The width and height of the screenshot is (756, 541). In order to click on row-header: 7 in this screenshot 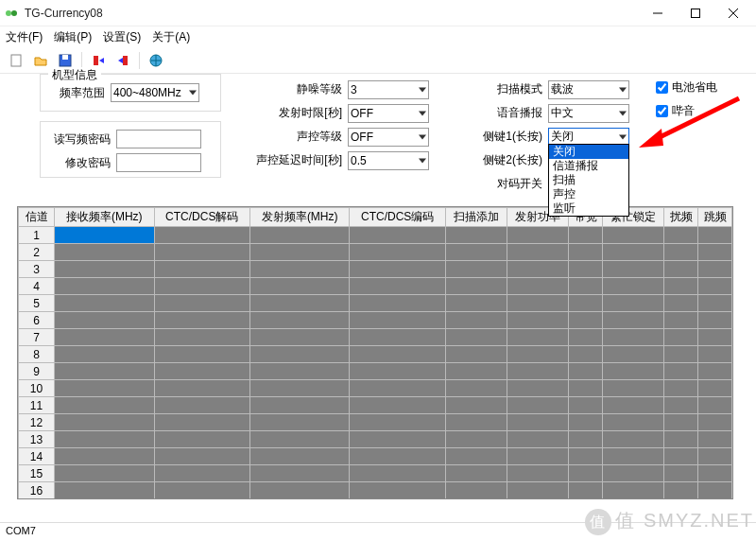, I will do `click(37, 338)`.